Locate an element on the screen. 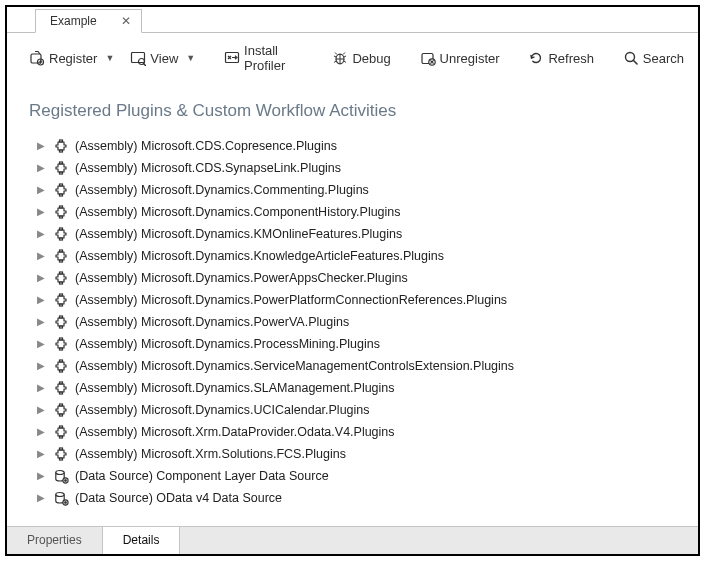 This screenshot has width=705, height=561. tree-item: ▶(Assembly) Microsoft.CDS.Copresence.Plu… is located at coordinates (362, 146).